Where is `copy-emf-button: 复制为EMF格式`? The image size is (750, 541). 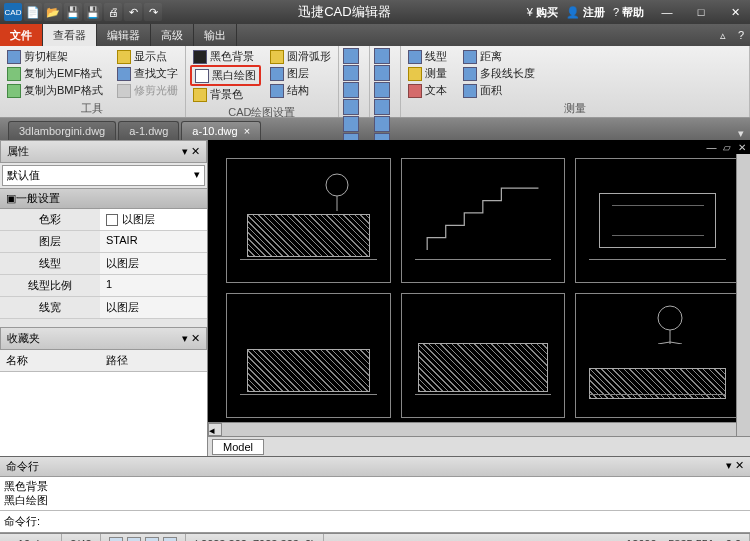 copy-emf-button: 复制为EMF格式 is located at coordinates (55, 74).